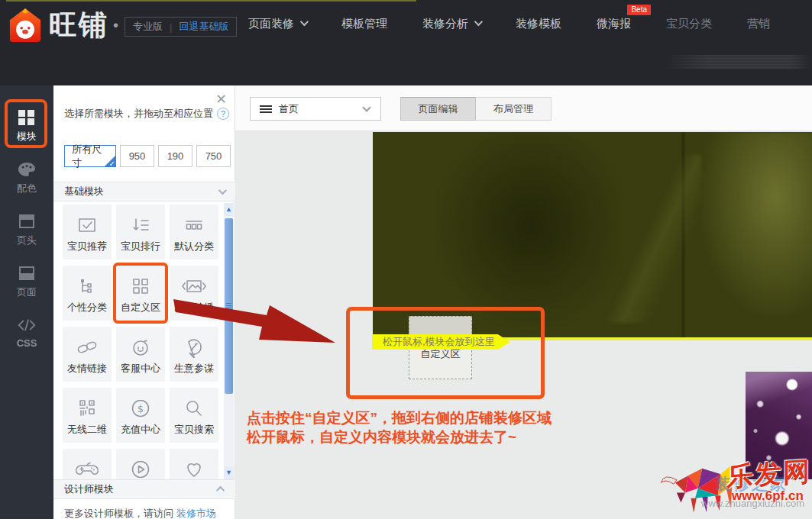 The height and width of the screenshot is (519, 812). What do you see at coordinates (27, 333) in the screenshot?
I see `sidebar-item-CSS: CSS` at bounding box center [27, 333].